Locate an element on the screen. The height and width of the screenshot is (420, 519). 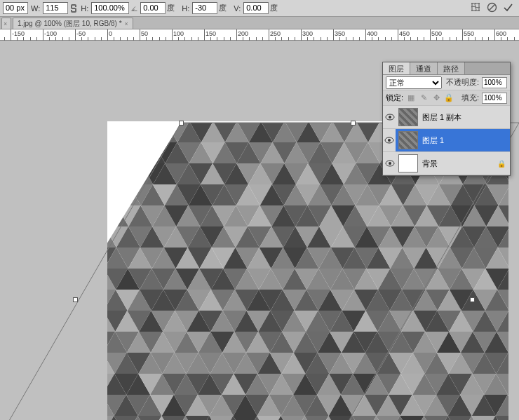
fill-value: 100% is located at coordinates (494, 98).